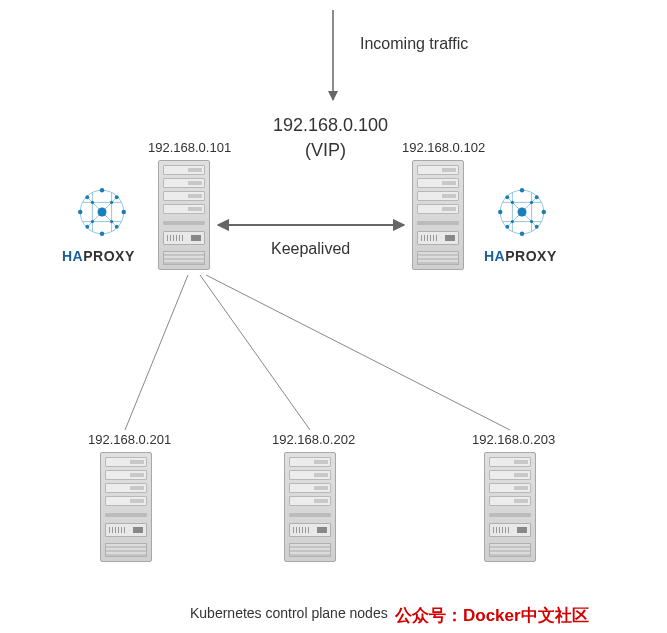 The height and width of the screenshot is (633, 667). I want to click on node1-ip-label: 192.168.0.201, so click(130, 440).